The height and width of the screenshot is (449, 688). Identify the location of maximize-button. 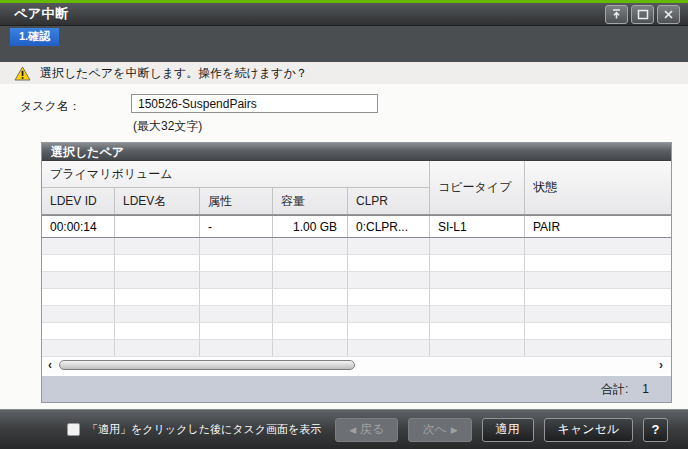
(642, 14).